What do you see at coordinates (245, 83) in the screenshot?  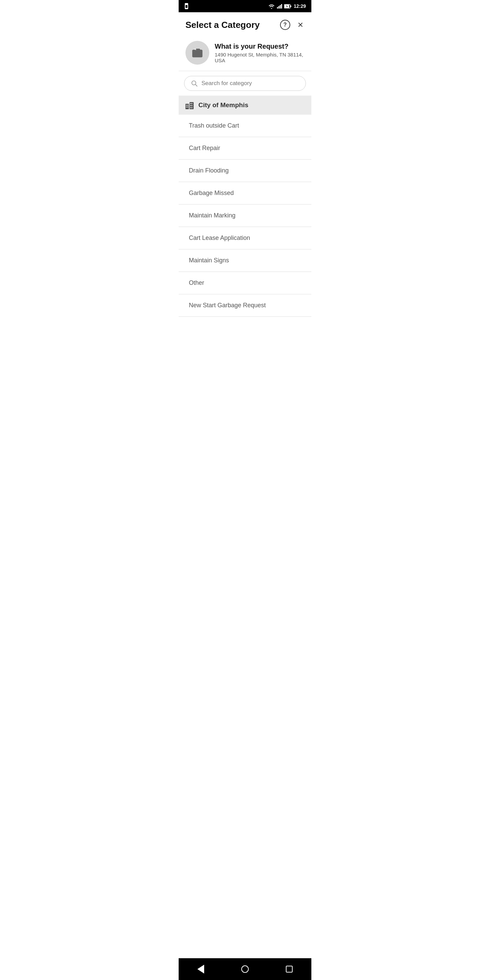 I see `search-container` at bounding box center [245, 83].